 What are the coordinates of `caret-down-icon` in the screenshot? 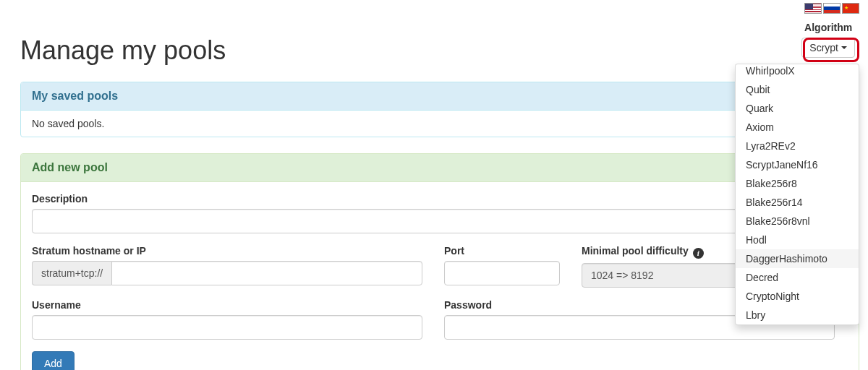 It's located at (844, 48).